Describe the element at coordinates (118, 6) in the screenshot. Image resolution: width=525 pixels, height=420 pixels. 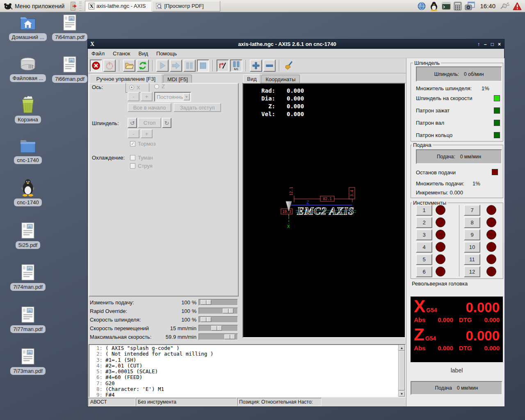
I see `taskbar-window-axis: X axis-lathe.ngc - AXIS 2.6...` at that location.